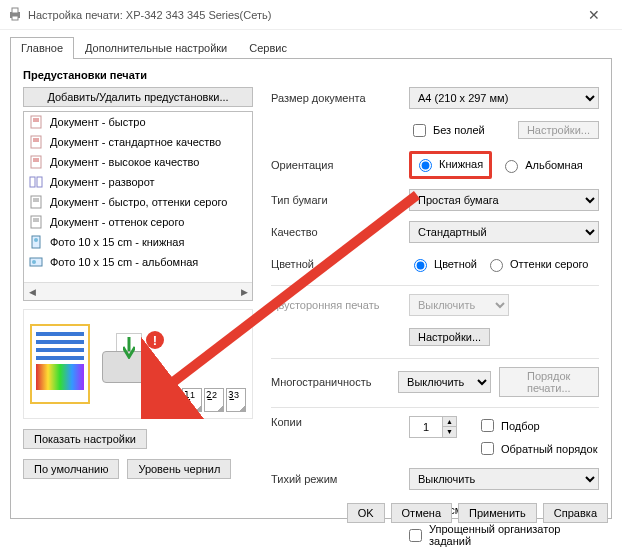 This screenshot has height=550, width=622. Describe the element at coordinates (214, 400) in the screenshot. I see `page-order-2: 2̲2` at that location.